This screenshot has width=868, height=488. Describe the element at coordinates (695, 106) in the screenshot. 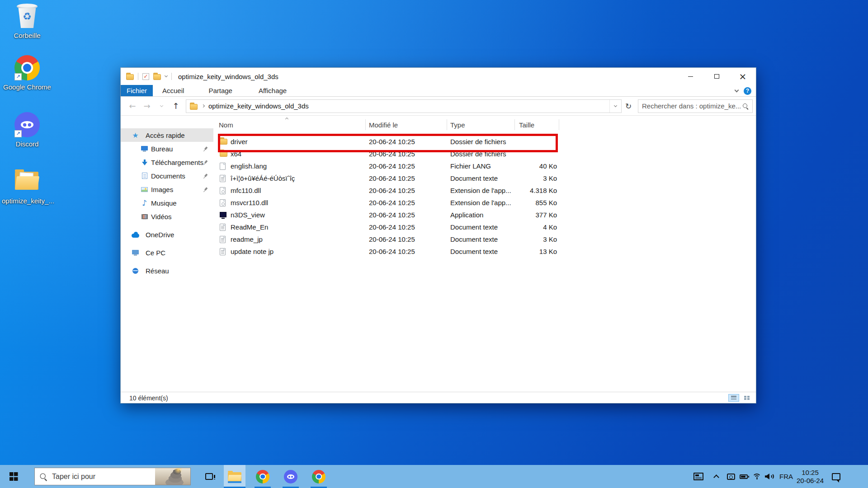

I see `search-box` at that location.